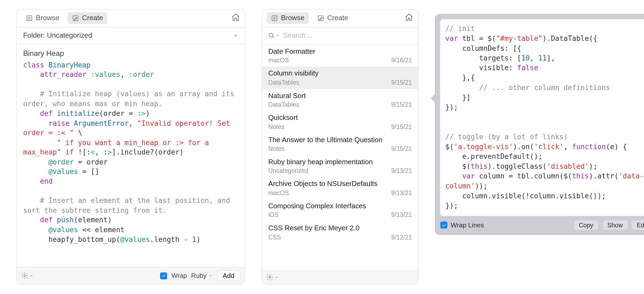 The height and width of the screenshot is (294, 644). Describe the element at coordinates (340, 140) in the screenshot. I see `list-item-title: The Answer to the Ultimate Question` at that location.